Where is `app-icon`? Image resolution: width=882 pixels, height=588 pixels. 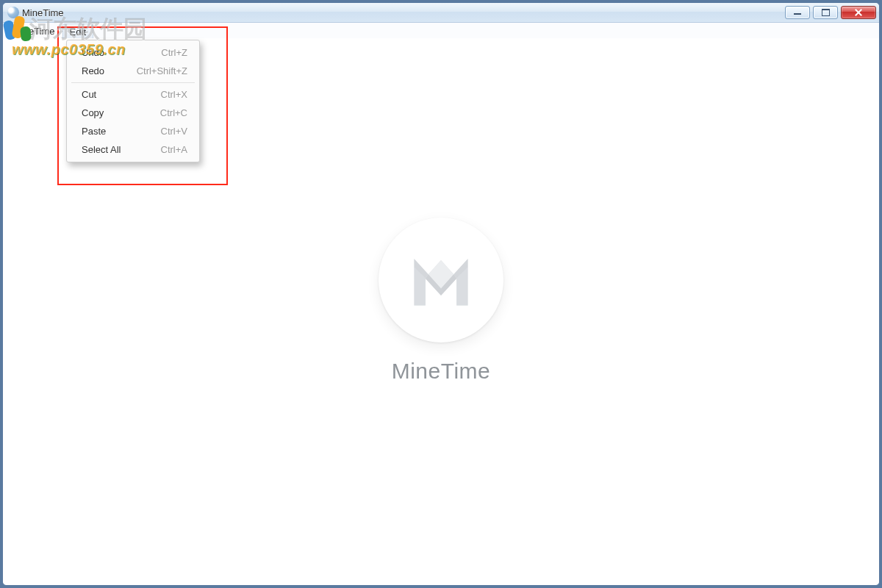 app-icon is located at coordinates (13, 12).